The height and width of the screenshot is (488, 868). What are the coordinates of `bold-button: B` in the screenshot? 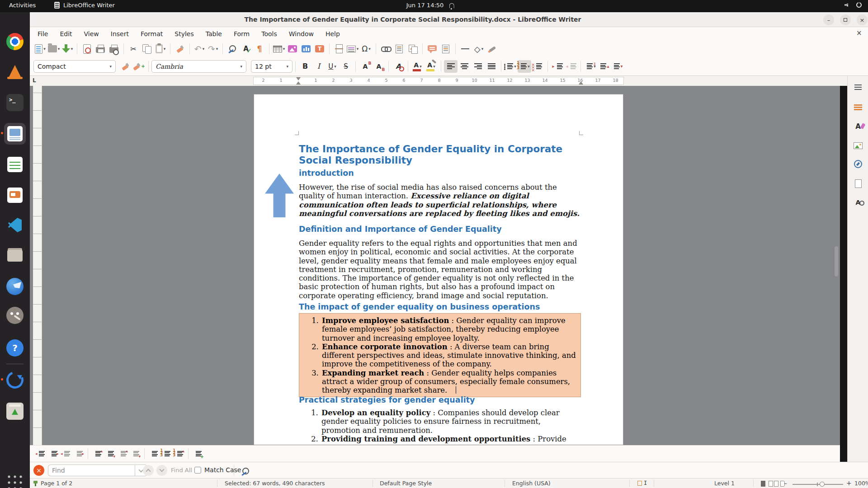 It's located at (305, 66).